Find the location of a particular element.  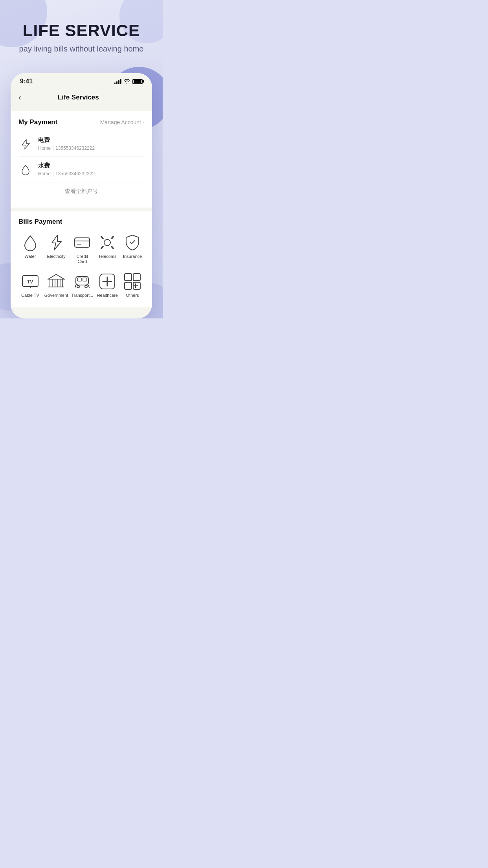

healthcare-label: Healthcare is located at coordinates (108, 296).